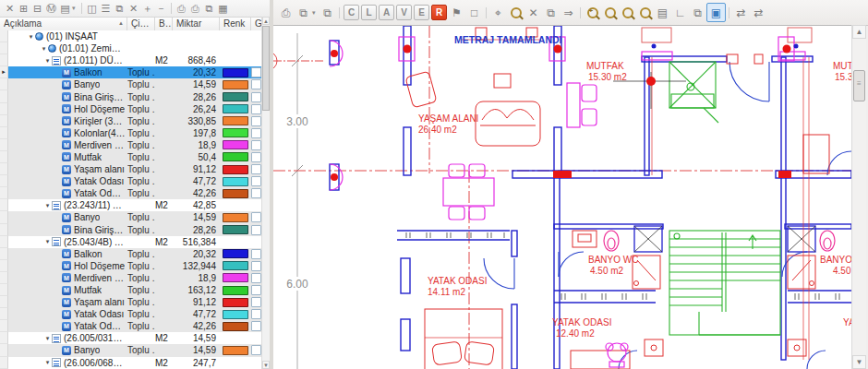 The width and height of the screenshot is (868, 369). What do you see at coordinates (235, 24) in the screenshot?
I see `column-header-renk: Renk` at bounding box center [235, 24].